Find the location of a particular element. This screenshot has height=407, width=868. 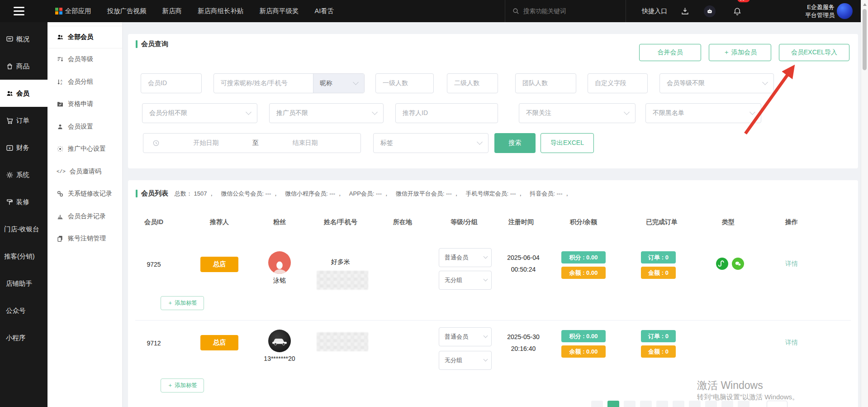

menu-item-ai-tongue: AI看舌 is located at coordinates (325, 11).